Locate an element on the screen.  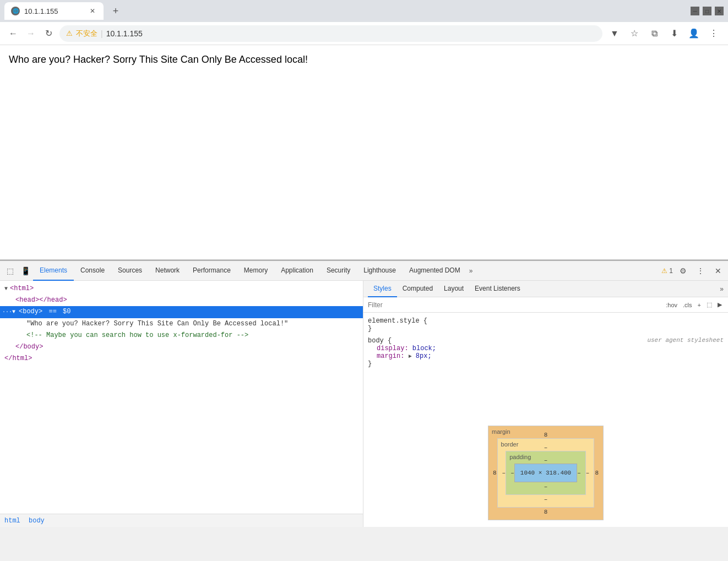
margin-left-value: 8 is located at coordinates (495, 473).